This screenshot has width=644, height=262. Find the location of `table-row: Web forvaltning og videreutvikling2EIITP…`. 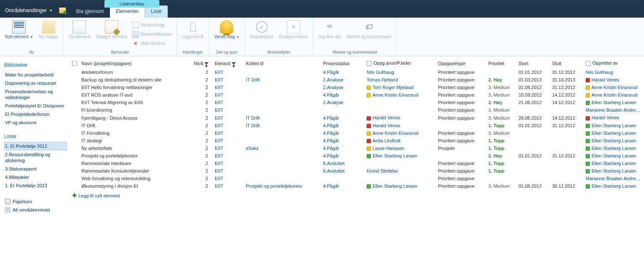

table-row: Web forvaltning og videreutvikling2EIITP… is located at coordinates (357, 178).